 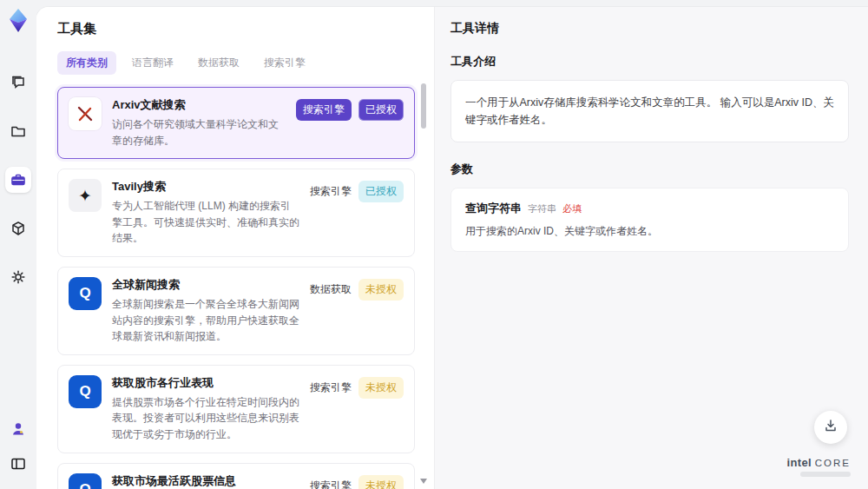 I want to click on intro-heading: 工具介绍, so click(x=649, y=62).